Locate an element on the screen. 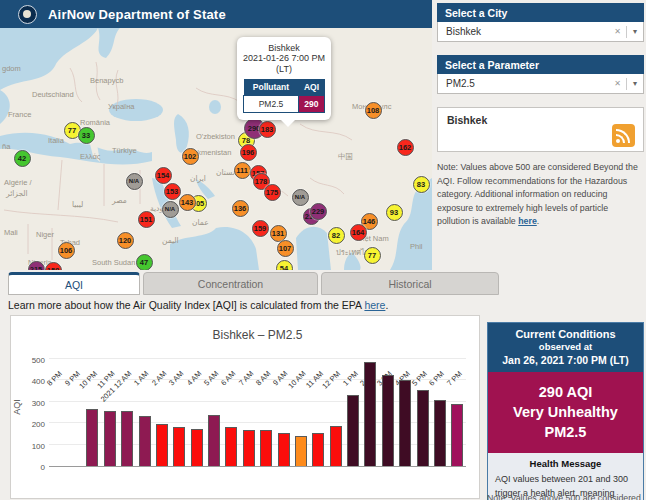 This screenshot has width=646, height=500. map-country-label: Niger is located at coordinates (45, 234).